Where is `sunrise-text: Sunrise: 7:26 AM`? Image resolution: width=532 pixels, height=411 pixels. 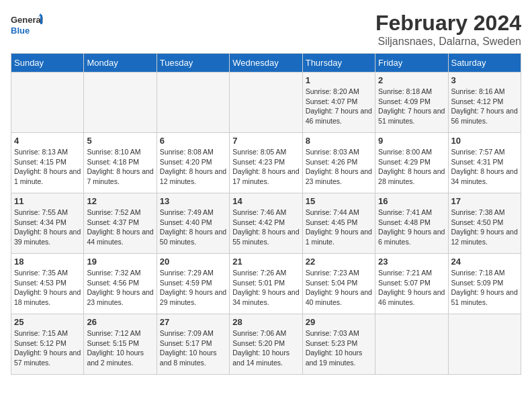 sunrise-text: Sunrise: 7:26 AM is located at coordinates (266, 273).